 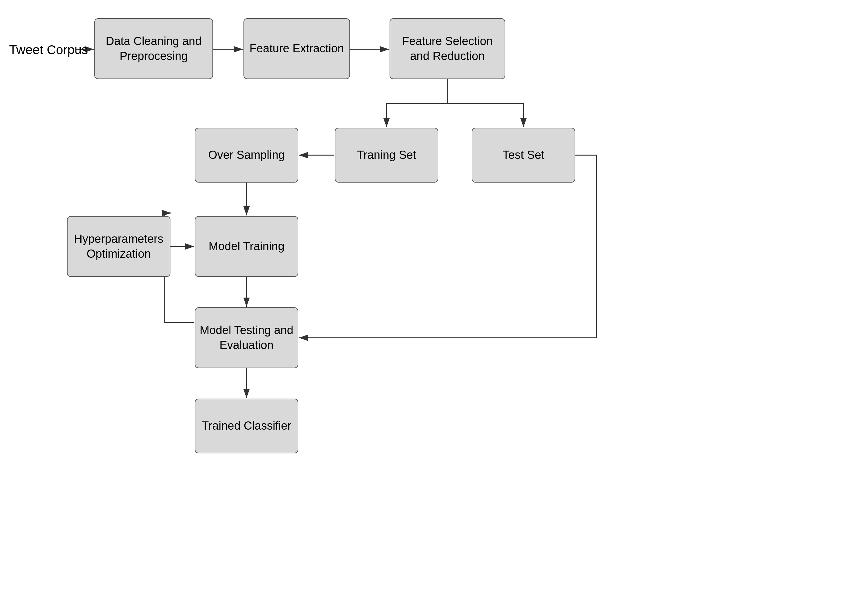 I want to click on training-set-label: Traning Set, so click(x=386, y=155).